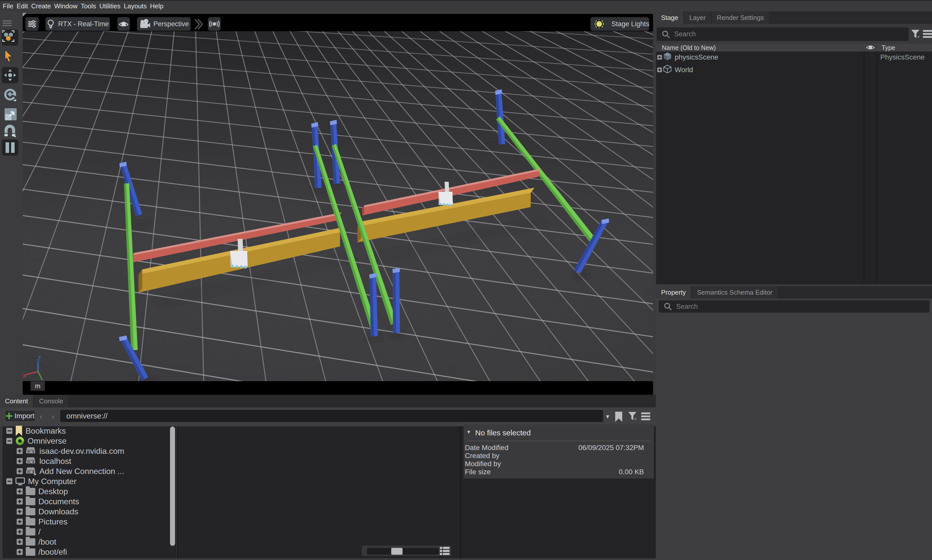 Image resolution: width=932 pixels, height=560 pixels. What do you see at coordinates (25, 376) in the screenshot?
I see `svg-text: X` at bounding box center [25, 376].